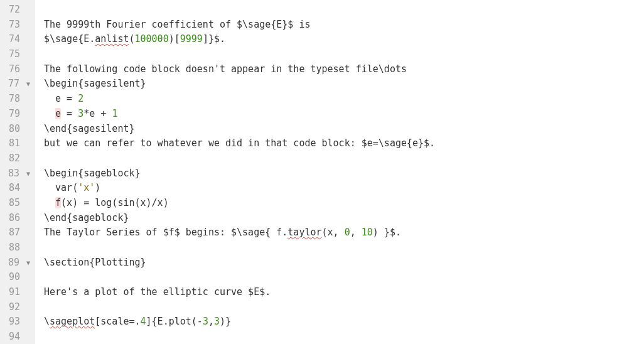 The height and width of the screenshot is (344, 644). I want to click on code-token: e =, so click(61, 99).